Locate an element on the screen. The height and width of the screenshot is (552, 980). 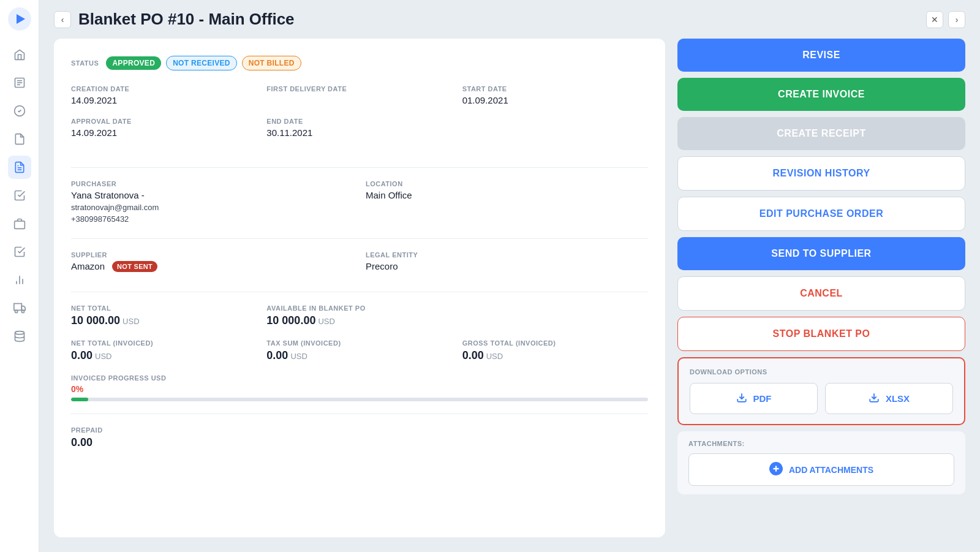
close-button: ✕ is located at coordinates (935, 20).